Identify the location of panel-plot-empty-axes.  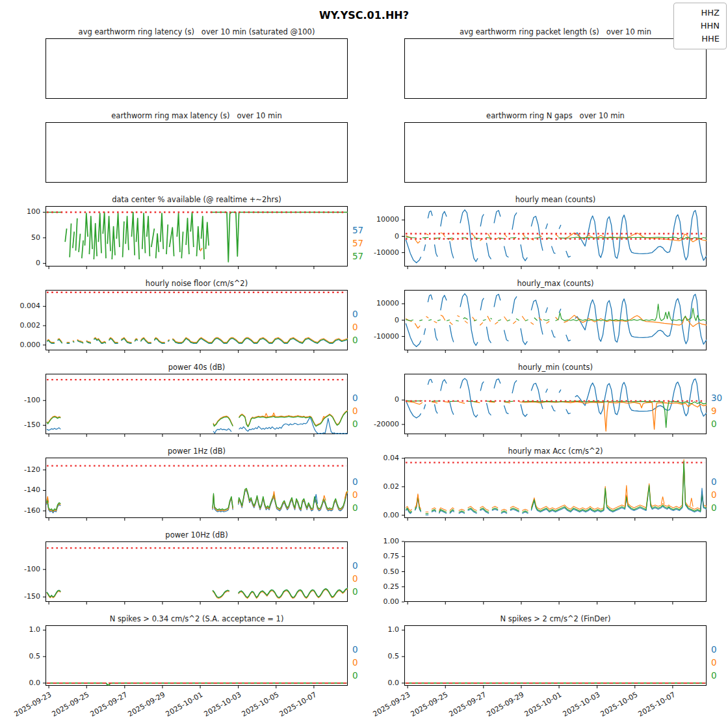
(555, 572).